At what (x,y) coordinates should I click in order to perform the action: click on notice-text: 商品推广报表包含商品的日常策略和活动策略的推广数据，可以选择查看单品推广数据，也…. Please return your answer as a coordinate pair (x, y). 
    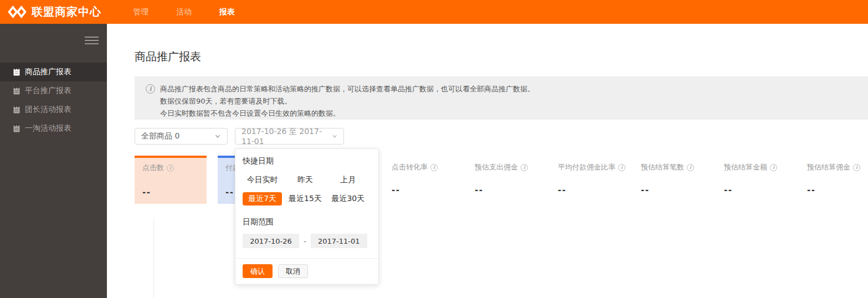
    Looking at the image, I should click on (347, 101).